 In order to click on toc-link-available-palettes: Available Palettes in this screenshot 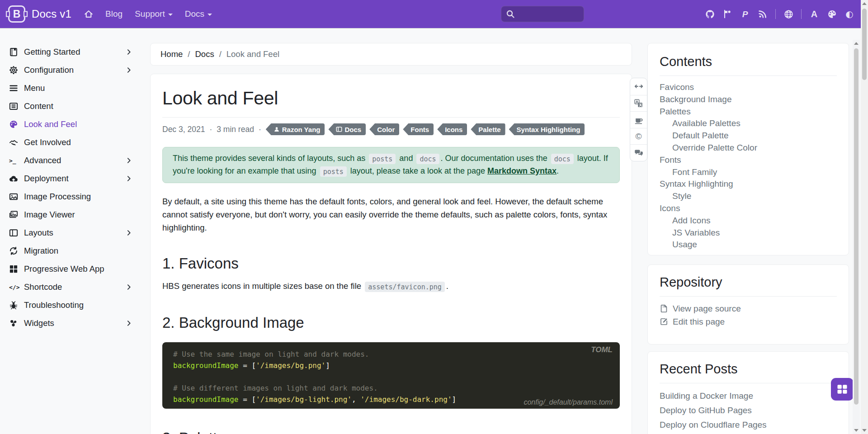, I will do `click(748, 124)`.